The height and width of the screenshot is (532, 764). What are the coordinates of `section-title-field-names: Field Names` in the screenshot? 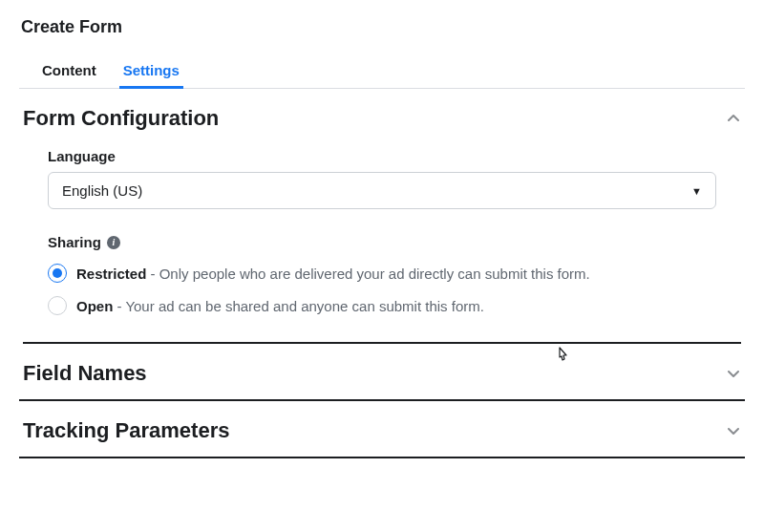 It's located at (85, 373).